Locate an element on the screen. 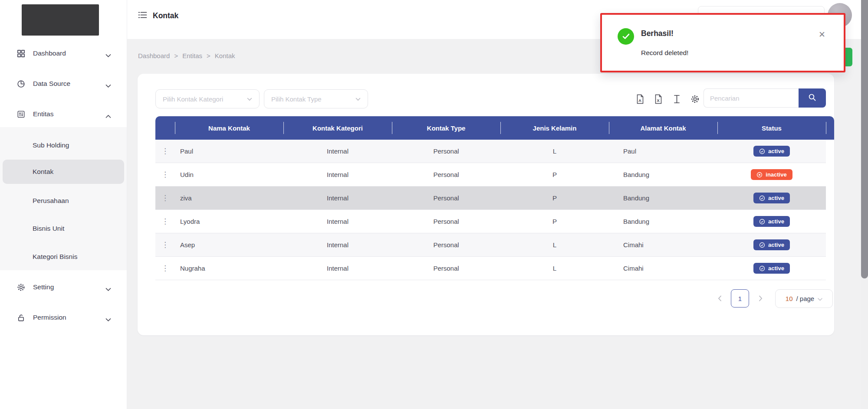 This screenshot has width=868, height=409. export-excel-icon: X is located at coordinates (658, 99).